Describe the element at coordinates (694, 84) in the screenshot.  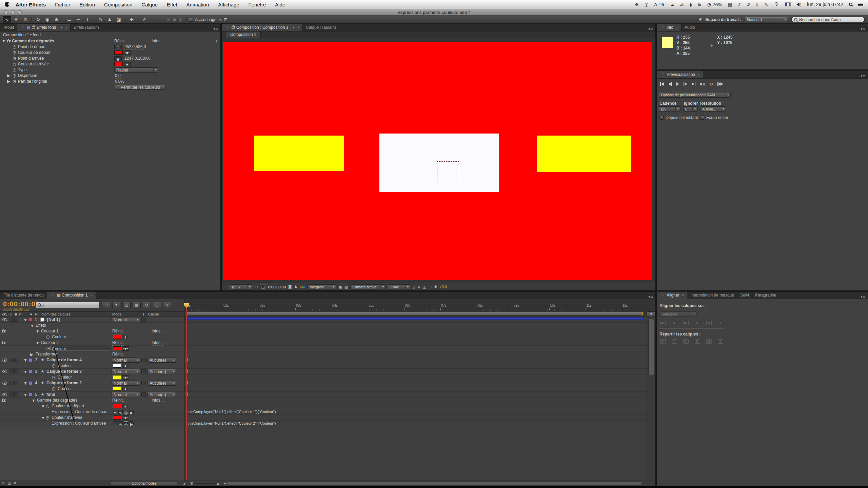
I see `last-frame-button` at that location.